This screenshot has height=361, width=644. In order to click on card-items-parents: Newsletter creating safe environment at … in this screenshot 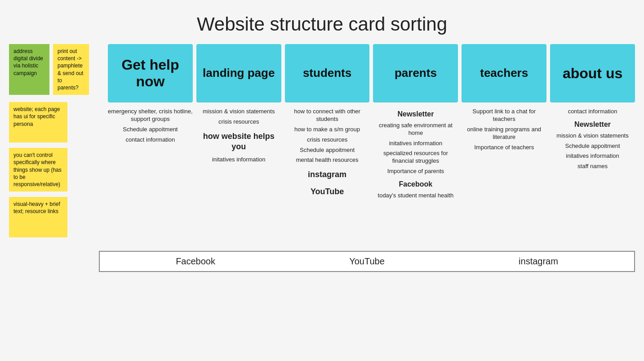, I will do `click(415, 154)`.